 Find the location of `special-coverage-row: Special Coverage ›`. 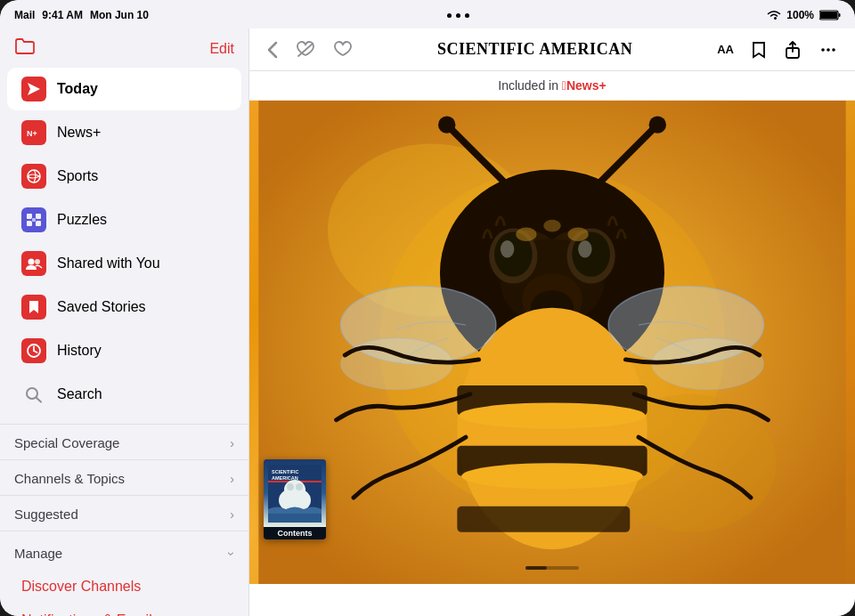

special-coverage-row: Special Coverage › is located at coordinates (125, 442).